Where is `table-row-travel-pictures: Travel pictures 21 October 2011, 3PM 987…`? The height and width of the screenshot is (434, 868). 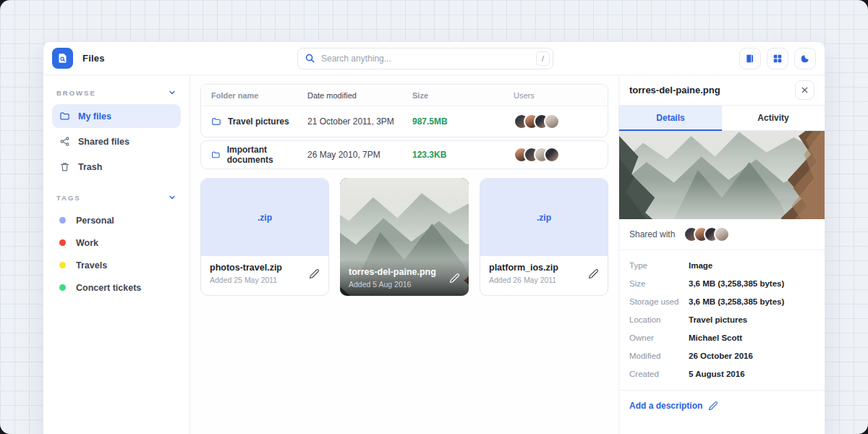
table-row-travel-pictures: Travel pictures 21 October 2011, 3PM 987… is located at coordinates (404, 122).